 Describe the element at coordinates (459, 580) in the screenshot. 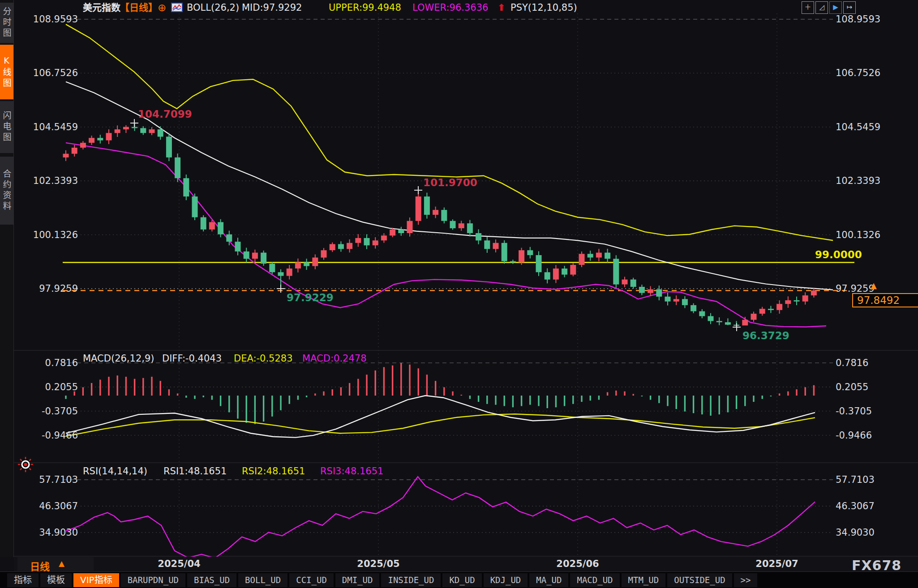

I see `indicator-tabbar: 指标模板VIP指标BARUPDN_UDBIAS_UDBOLL_UDCCI_UDD…` at that location.